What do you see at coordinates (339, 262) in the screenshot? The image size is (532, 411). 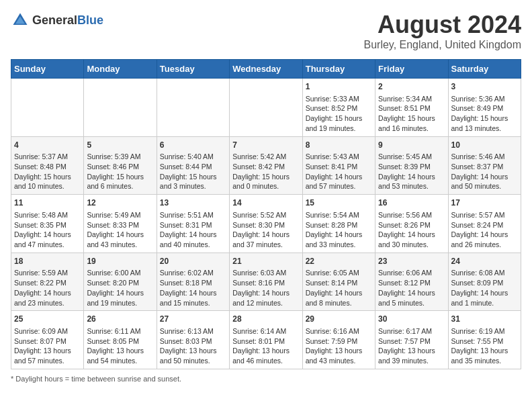 I see `day-number: 22` at bounding box center [339, 262].